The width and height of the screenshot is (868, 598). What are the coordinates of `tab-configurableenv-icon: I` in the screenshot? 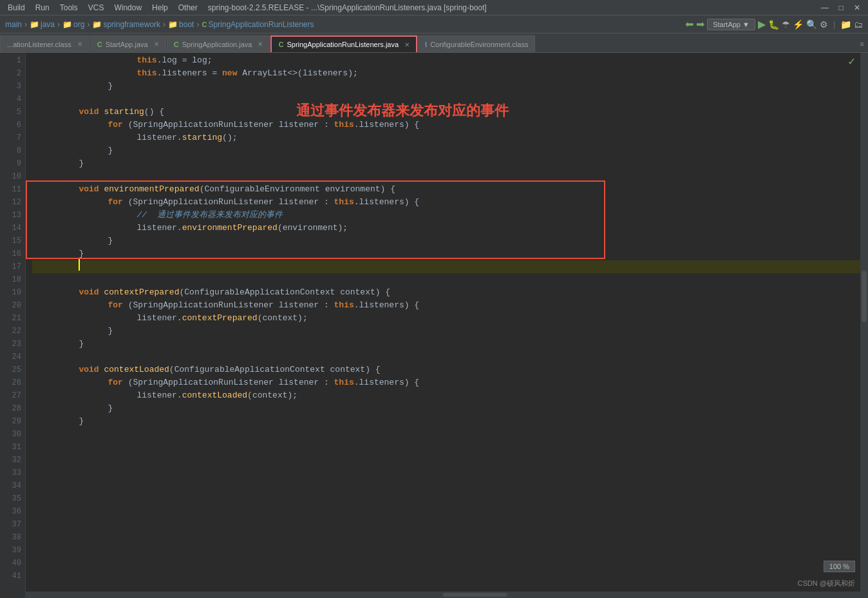 It's located at (426, 44).